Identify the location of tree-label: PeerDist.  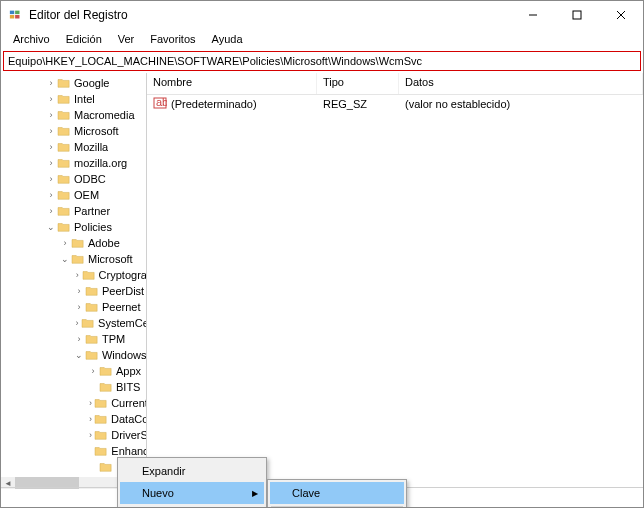
(123, 291).